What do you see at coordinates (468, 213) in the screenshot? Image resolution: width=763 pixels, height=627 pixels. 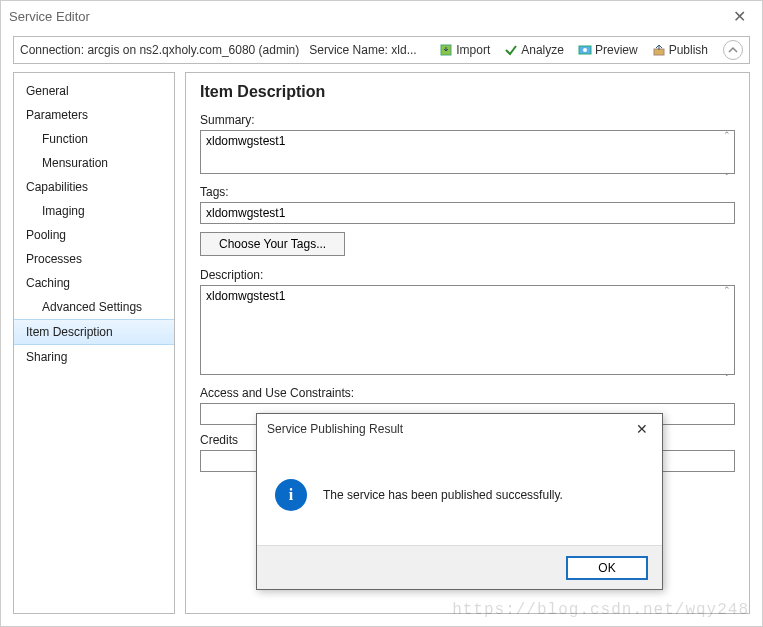 I see `tags-input` at bounding box center [468, 213].